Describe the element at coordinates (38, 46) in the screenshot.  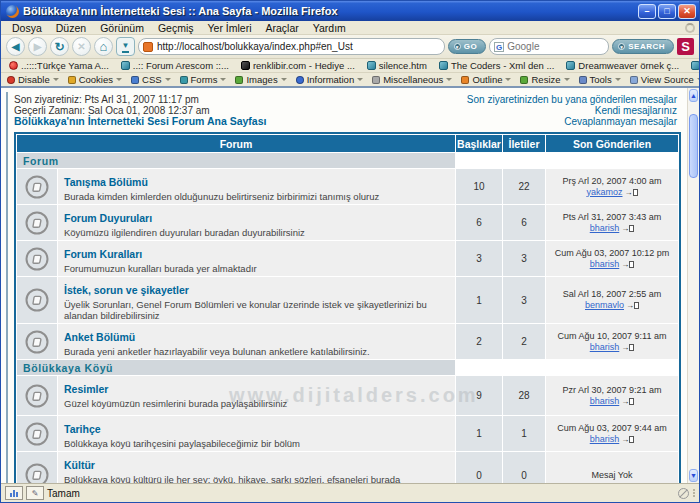
I see `forward-button` at that location.